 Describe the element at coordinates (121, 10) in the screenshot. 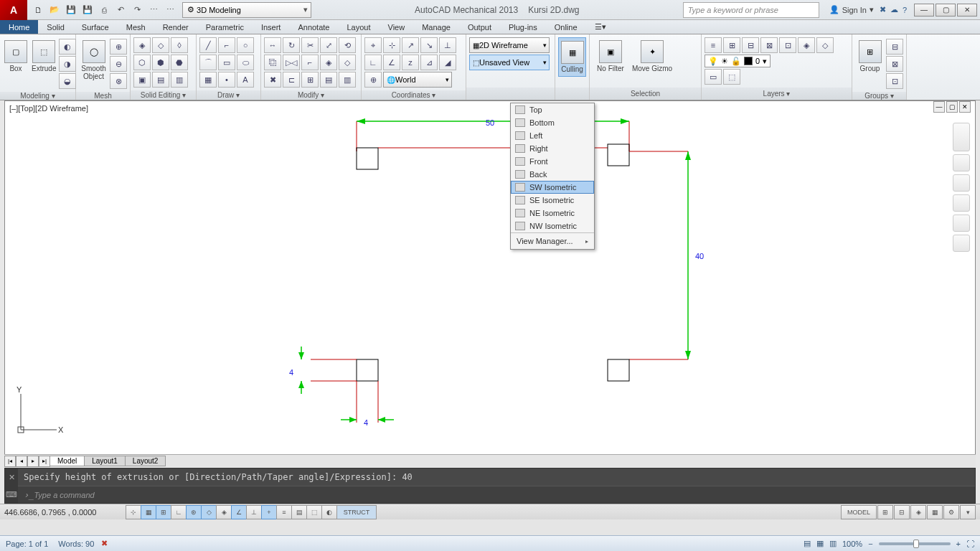

I see `qat-undo-icon: ↶` at that location.